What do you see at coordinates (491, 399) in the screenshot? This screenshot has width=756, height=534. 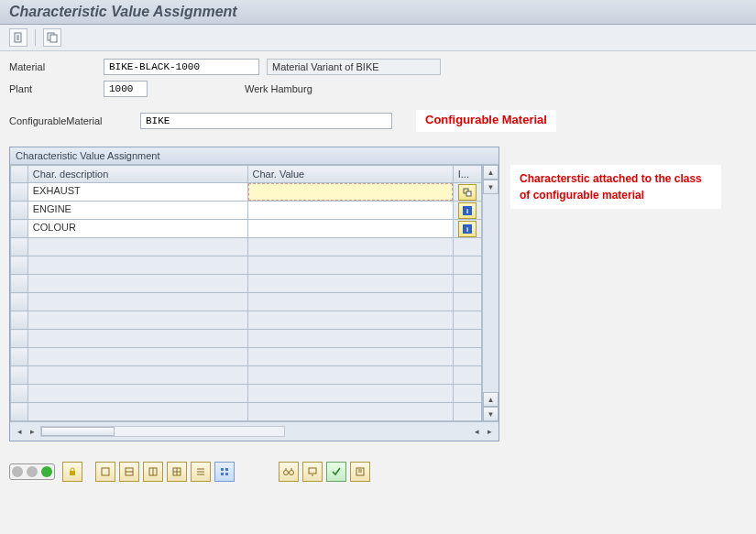 I see `scroll-bottom-up-button: ▲` at bounding box center [491, 399].